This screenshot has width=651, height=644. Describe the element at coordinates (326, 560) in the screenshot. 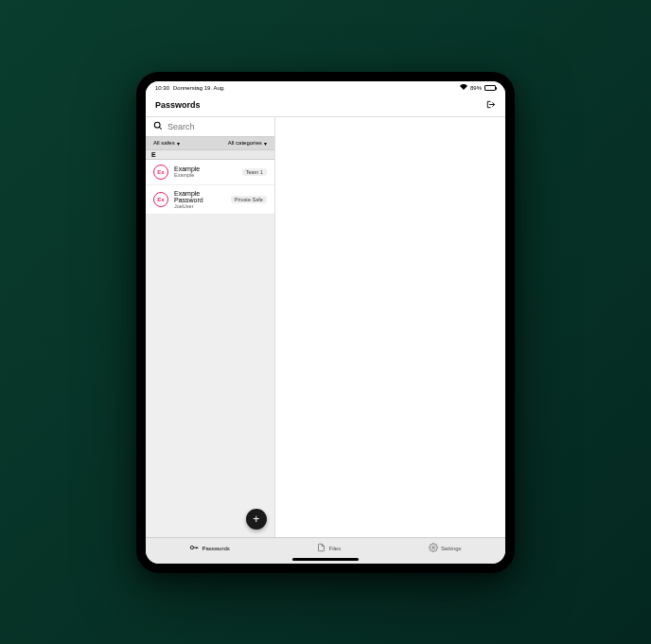

I see `home-indicator` at that location.